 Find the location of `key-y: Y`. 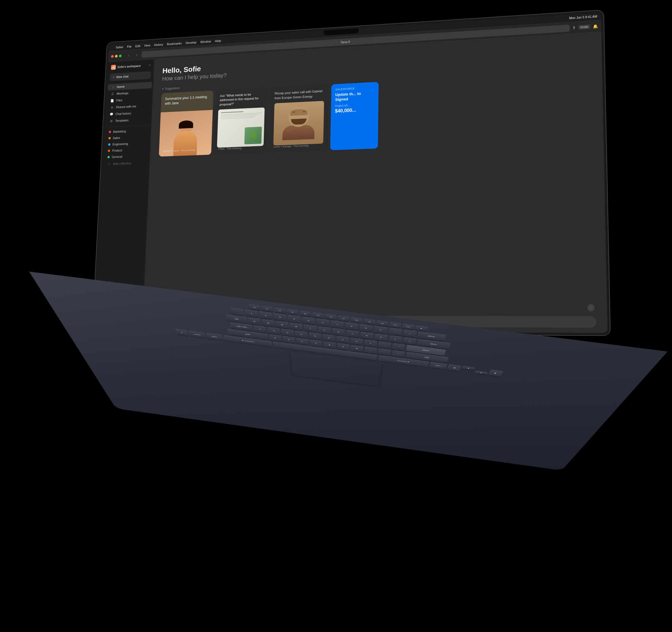

key-y: Y is located at coordinates (324, 330).